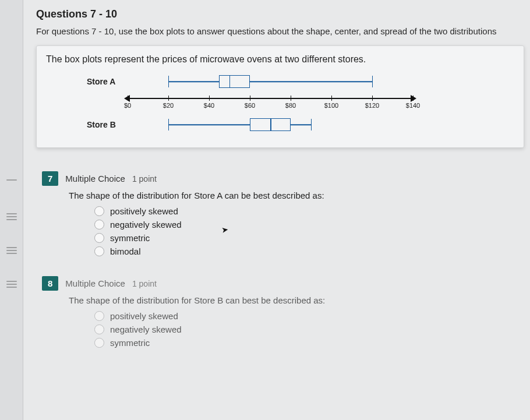  What do you see at coordinates (107, 82) in the screenshot?
I see `series-label-a: Store A` at bounding box center [107, 82].